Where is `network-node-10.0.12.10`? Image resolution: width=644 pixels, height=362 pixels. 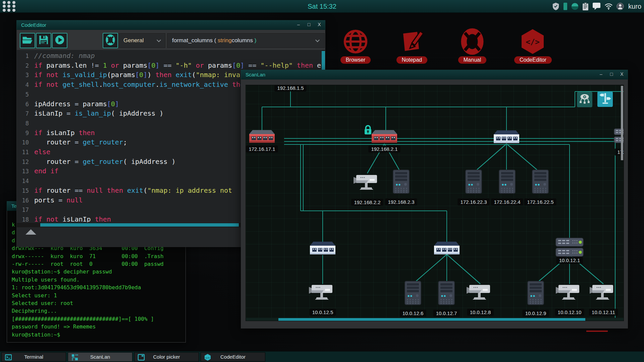 network-node-10.0.12.10 is located at coordinates (570, 293).